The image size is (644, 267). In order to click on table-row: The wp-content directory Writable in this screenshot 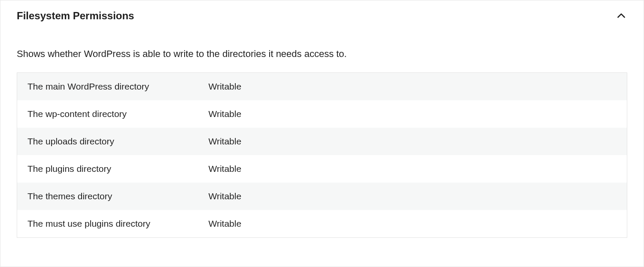, I will do `click(322, 114)`.